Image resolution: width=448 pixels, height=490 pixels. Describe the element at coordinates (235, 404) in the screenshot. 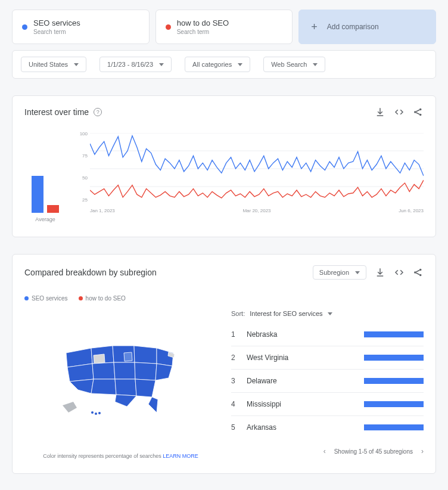

I see `region-rank: 4` at that location.